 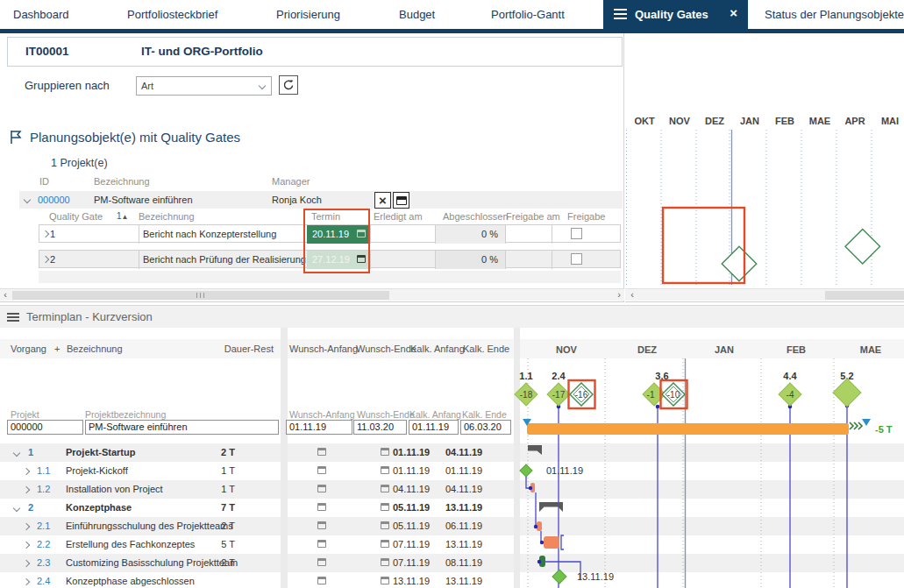 What do you see at coordinates (398, 216) in the screenshot?
I see `col-erledigt-am: Erledigt am` at bounding box center [398, 216].